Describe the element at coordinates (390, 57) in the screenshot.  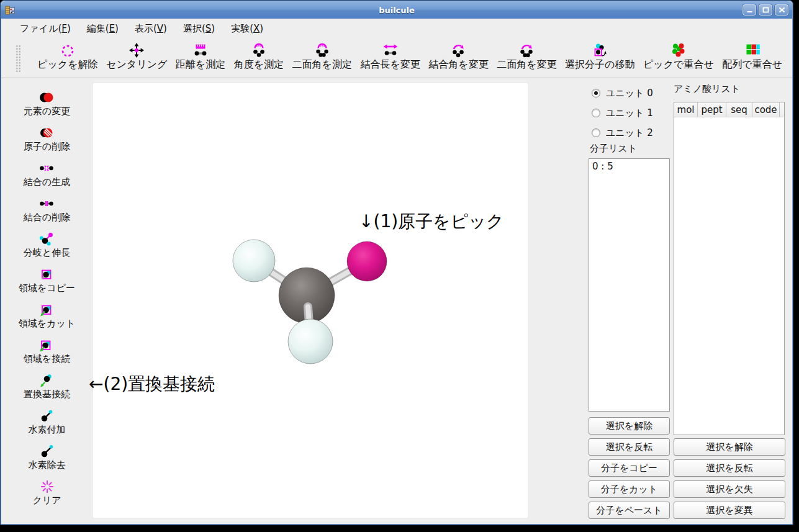
I see `toolbar-change-bondlength: 結合長を変更` at that location.